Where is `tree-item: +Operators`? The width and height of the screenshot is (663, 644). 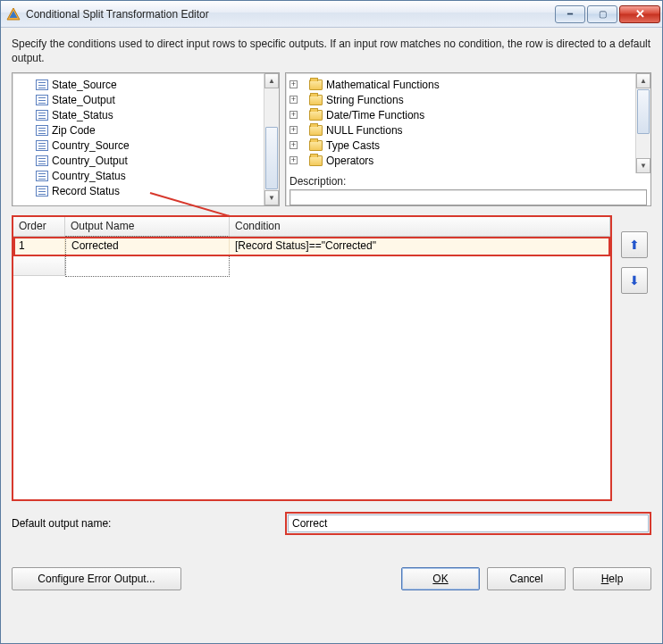 tree-item: +Operators is located at coordinates (461, 161).